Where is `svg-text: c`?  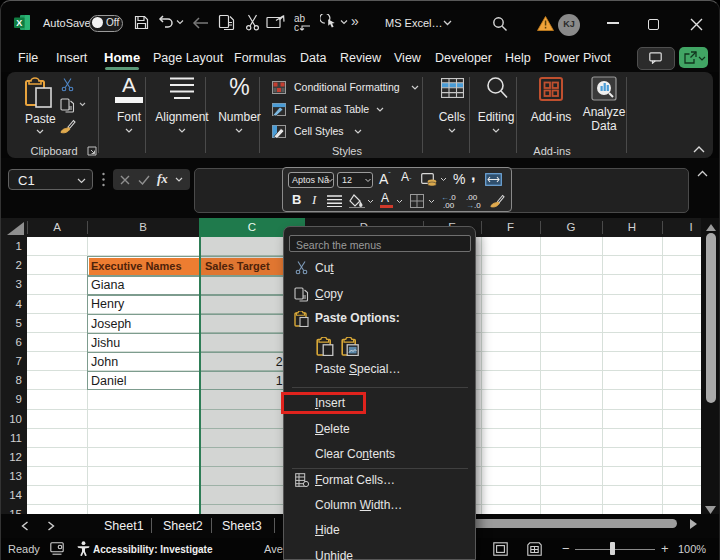 svg-text: c is located at coordinates (296, 28).